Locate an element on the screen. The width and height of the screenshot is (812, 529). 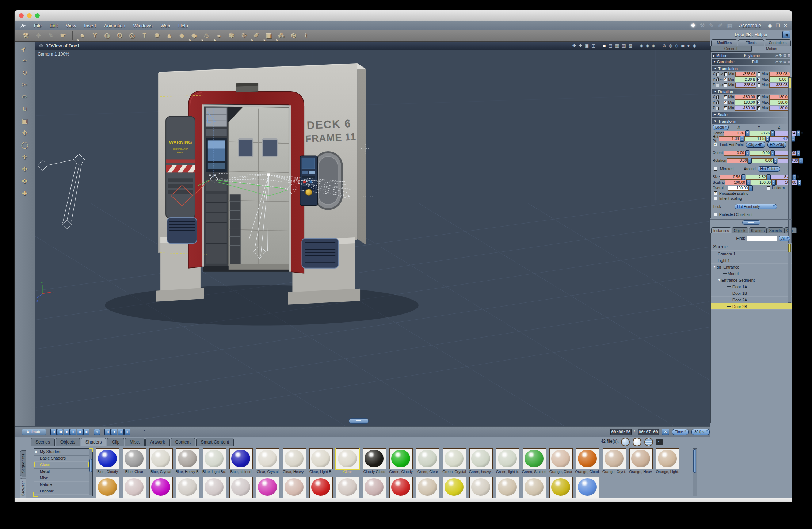
value-field-value: 100.00 is located at coordinates (736, 183).